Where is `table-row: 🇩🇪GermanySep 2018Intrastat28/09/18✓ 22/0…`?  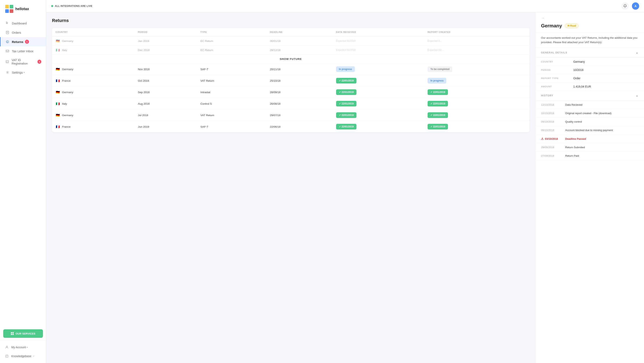
table-row: 🇩🇪GermanySep 2018Intrastat28/09/18✓ 22/0… is located at coordinates (291, 92).